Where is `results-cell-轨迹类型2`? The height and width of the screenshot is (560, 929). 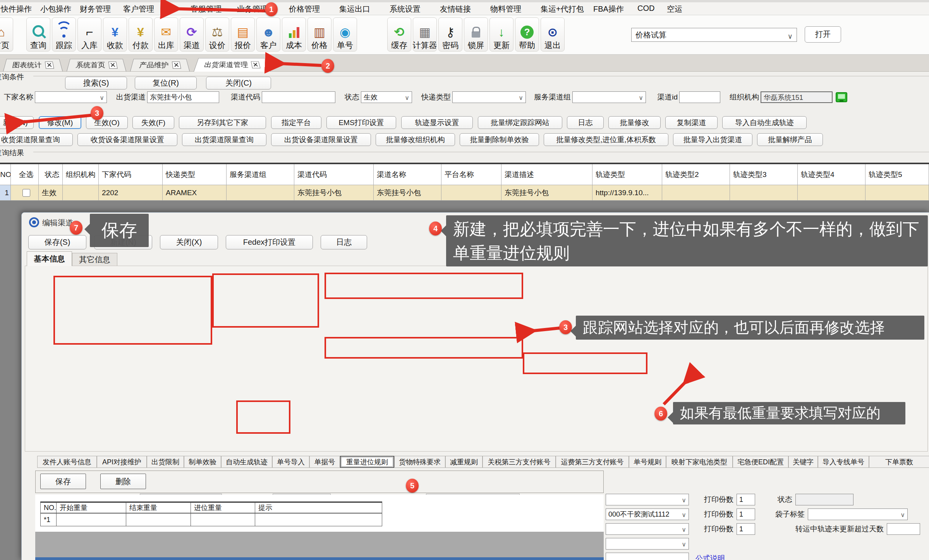 results-cell-轨迹类型2 is located at coordinates (696, 193).